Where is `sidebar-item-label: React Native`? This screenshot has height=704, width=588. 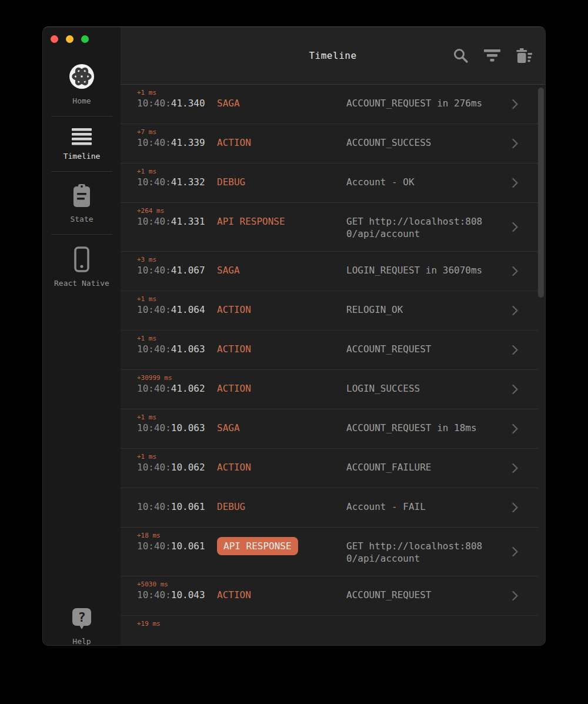
sidebar-item-label: React Native is located at coordinates (82, 283).